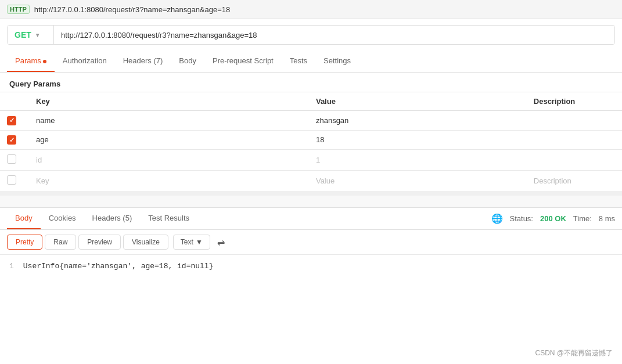  Describe the element at coordinates (335, 35) in the screenshot. I see `url-input` at that location.